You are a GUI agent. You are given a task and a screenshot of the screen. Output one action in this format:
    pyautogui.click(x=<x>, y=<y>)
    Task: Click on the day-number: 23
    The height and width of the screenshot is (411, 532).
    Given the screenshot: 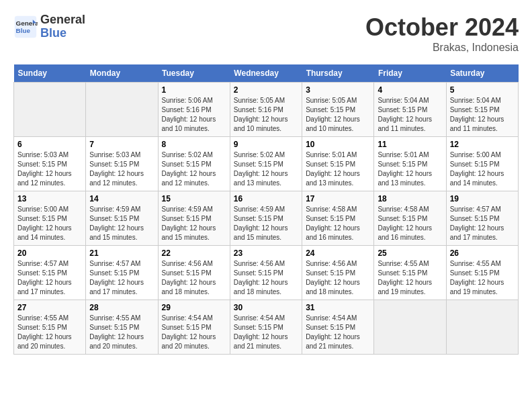 What is the action you would take?
    pyautogui.click(x=266, y=253)
    